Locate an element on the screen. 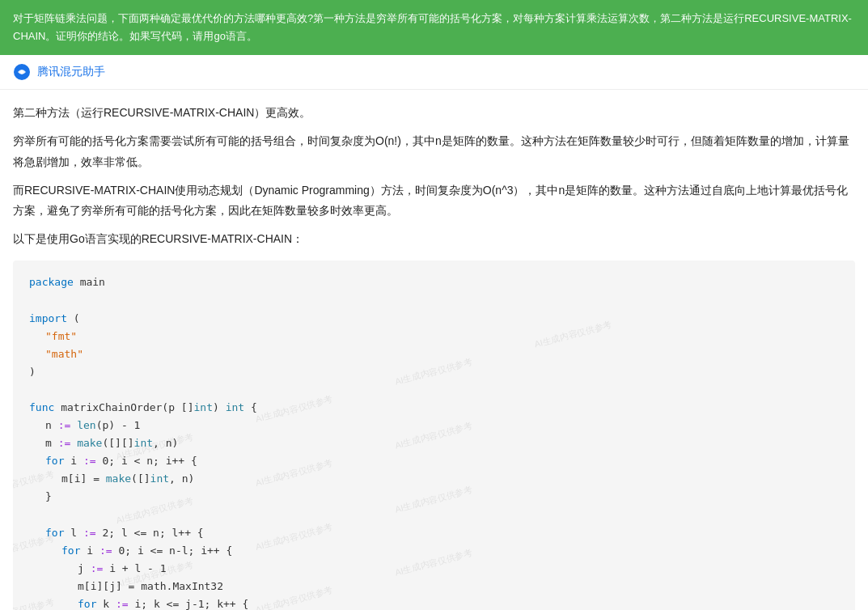 Image resolution: width=868 pixels, height=610 pixels. code-line: import ( is located at coordinates (434, 319).